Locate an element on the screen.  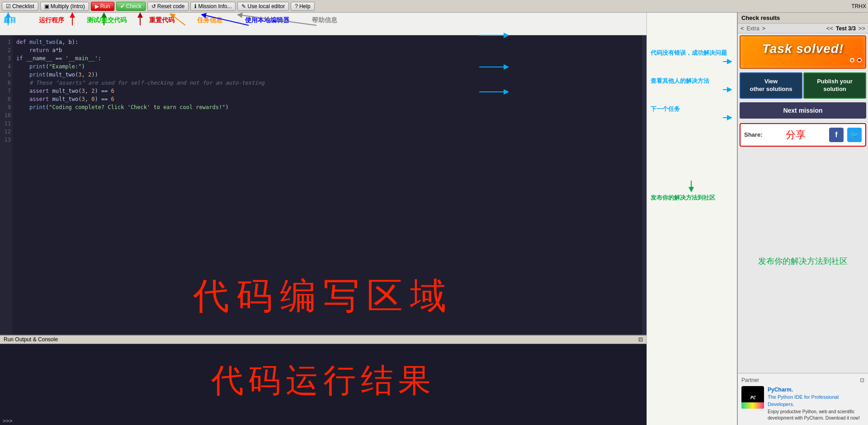
partner-header: Partner ⊡ is located at coordinates (803, 380).